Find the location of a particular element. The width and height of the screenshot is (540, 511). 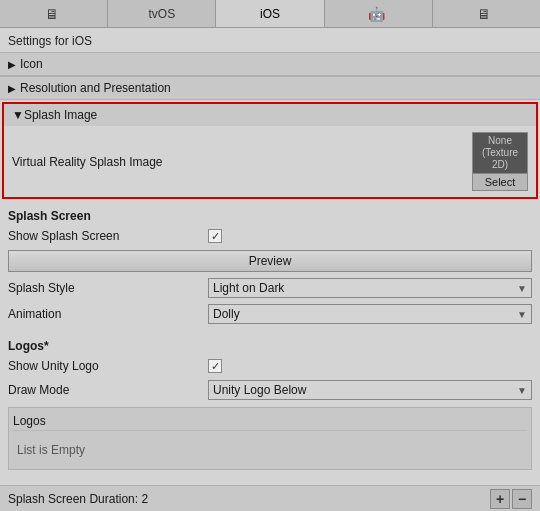

draw-mode-label: Draw Mode is located at coordinates (108, 390).